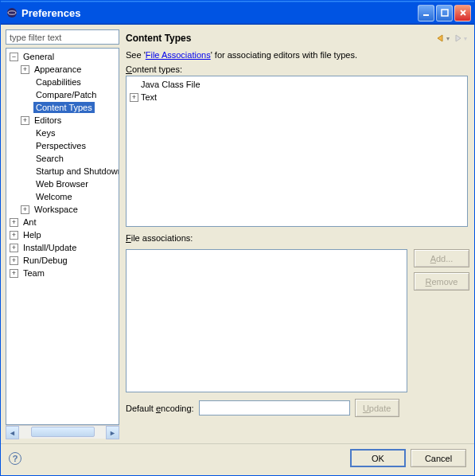 Image resolution: width=475 pixels, height=476 pixels. Describe the element at coordinates (64, 107) in the screenshot. I see `tree-item-content-types: Content Types` at that location.